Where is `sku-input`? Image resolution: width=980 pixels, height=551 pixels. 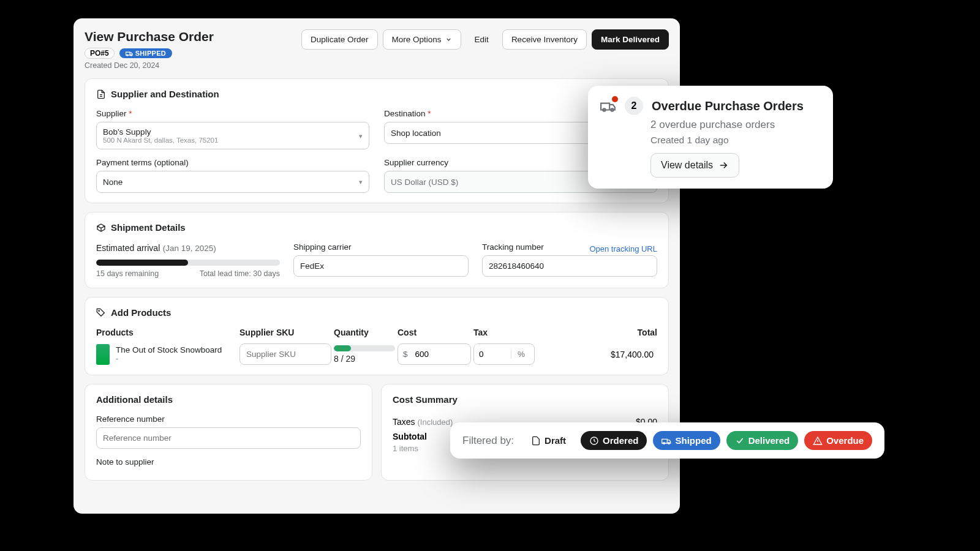 sku-input is located at coordinates (285, 354).